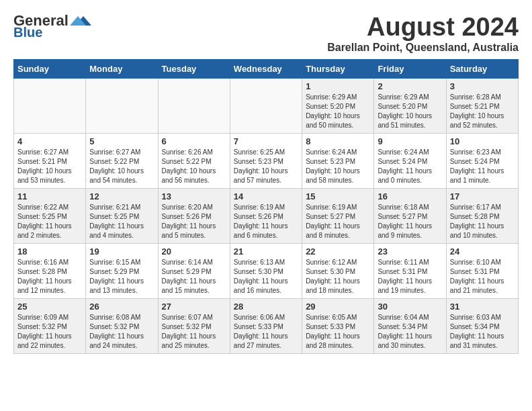 The width and height of the screenshot is (532, 411). What do you see at coordinates (423, 34) in the screenshot?
I see `title-block: August 2024 Barellan Point, Queensland, …` at bounding box center [423, 34].